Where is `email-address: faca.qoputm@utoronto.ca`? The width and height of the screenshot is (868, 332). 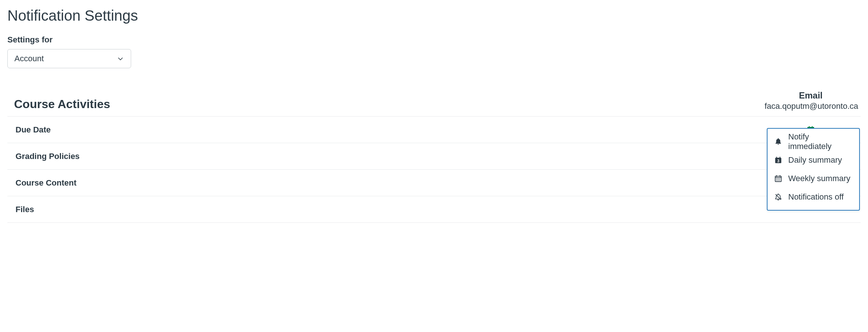 email-address: faca.qoputm@utoronto.ca is located at coordinates (811, 106).